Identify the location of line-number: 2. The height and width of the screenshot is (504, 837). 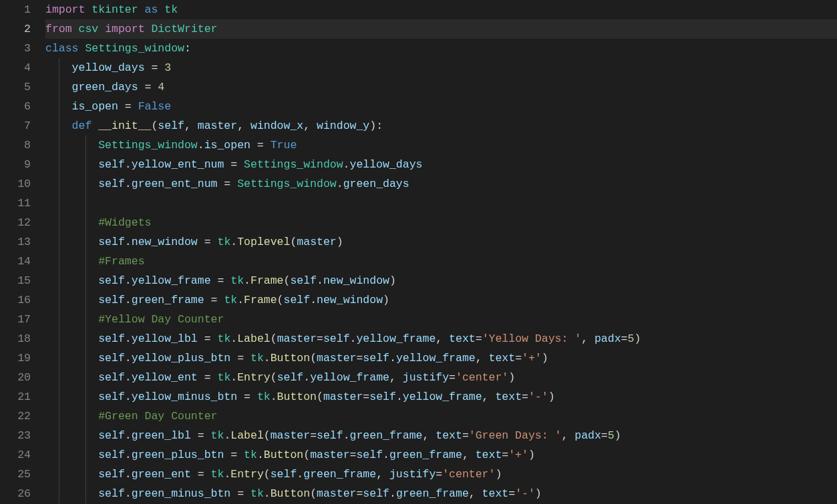
(15, 29).